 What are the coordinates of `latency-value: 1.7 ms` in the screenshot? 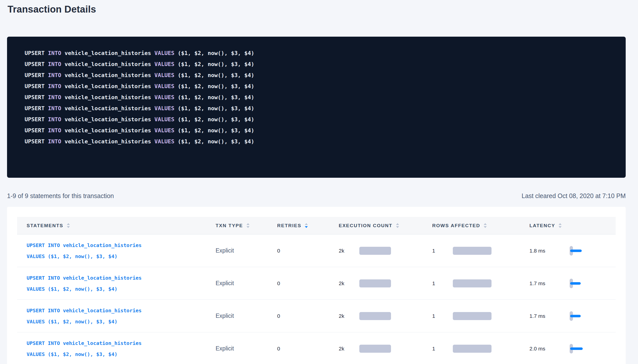 It's located at (543, 283).